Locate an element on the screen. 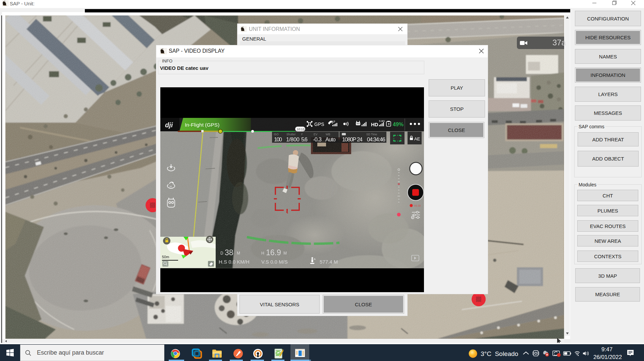  svg-text: Shutter is located at coordinates (291, 134).